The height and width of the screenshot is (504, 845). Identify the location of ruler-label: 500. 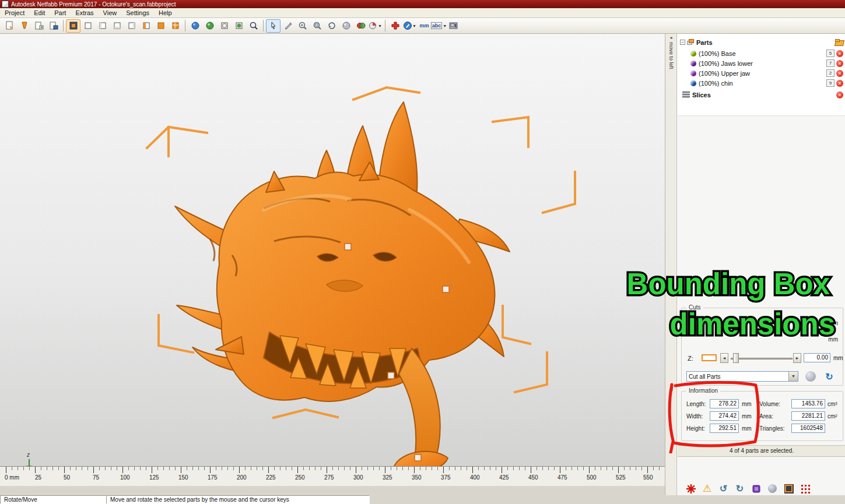
(591, 478).